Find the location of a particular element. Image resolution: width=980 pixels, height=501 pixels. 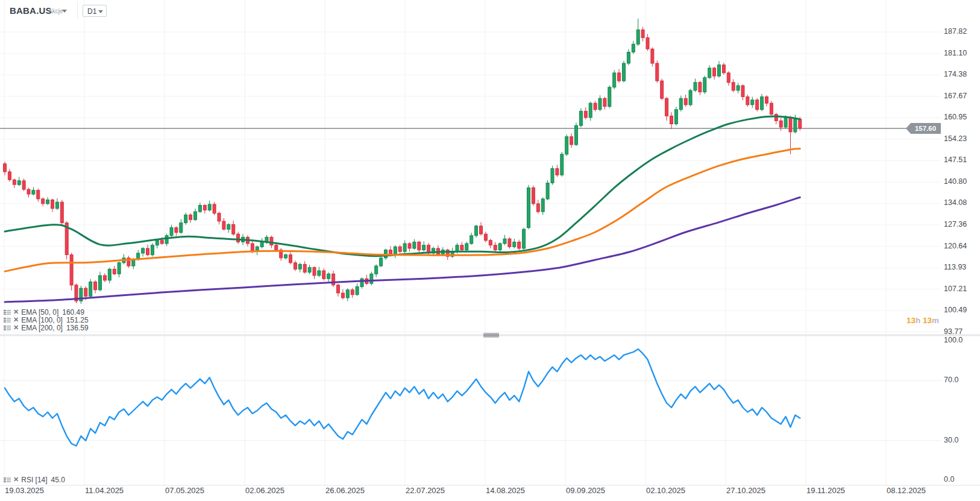

rsi-axis-label: 30.0 is located at coordinates (951, 440).